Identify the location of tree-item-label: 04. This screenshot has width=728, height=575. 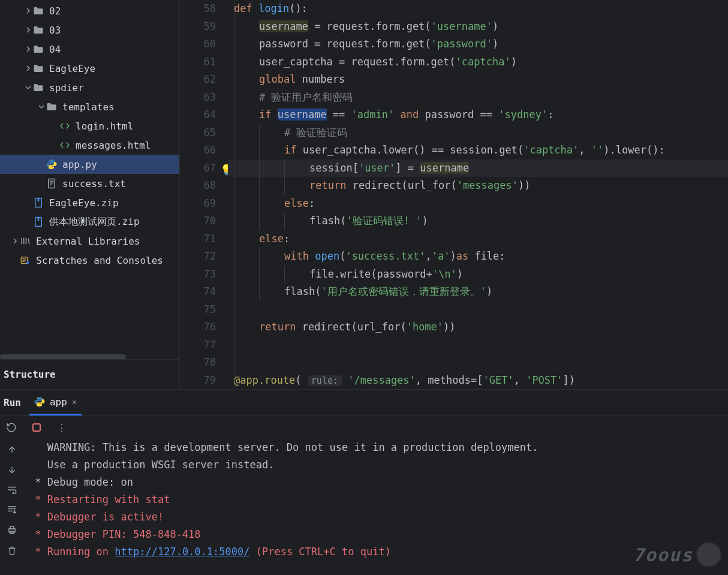
(55, 49).